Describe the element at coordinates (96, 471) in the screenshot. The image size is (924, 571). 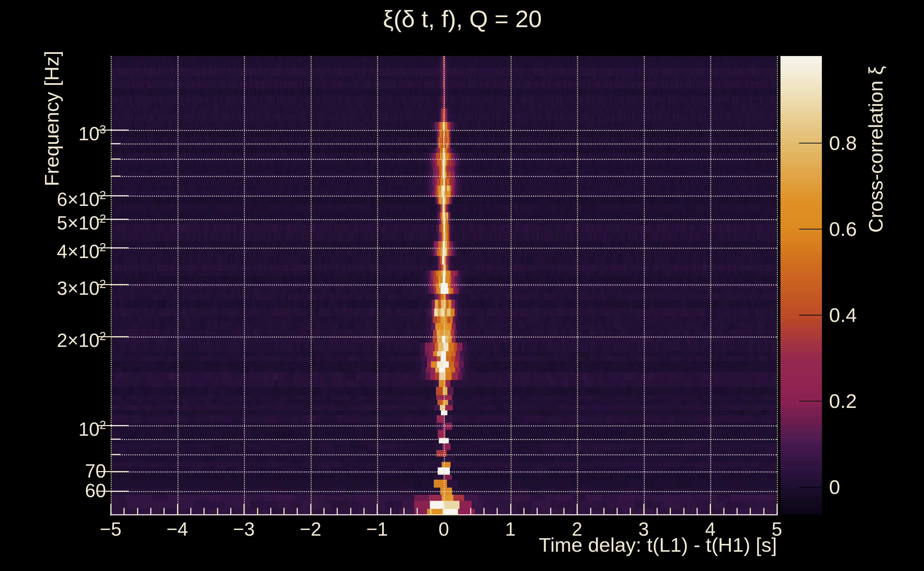
I see `y-tick-label: 70` at that location.